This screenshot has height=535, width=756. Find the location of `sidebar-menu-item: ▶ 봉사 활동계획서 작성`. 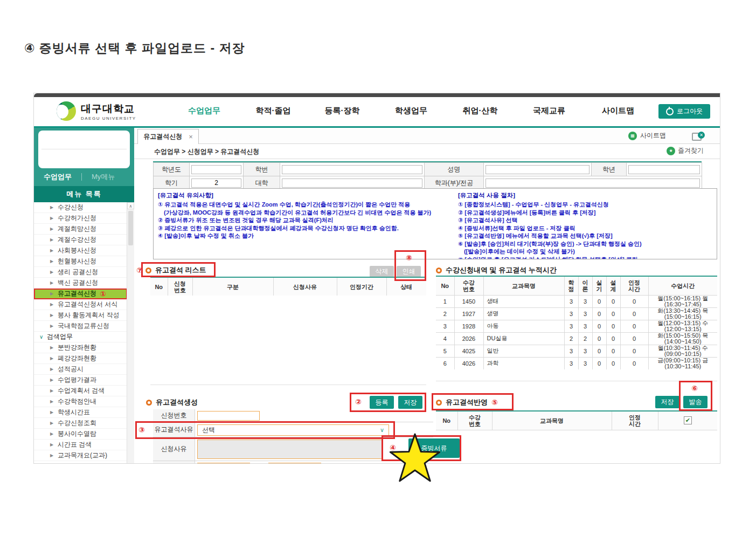

sidebar-menu-item: ▶ 봉사 활동계획서 작성 is located at coordinates (81, 315).